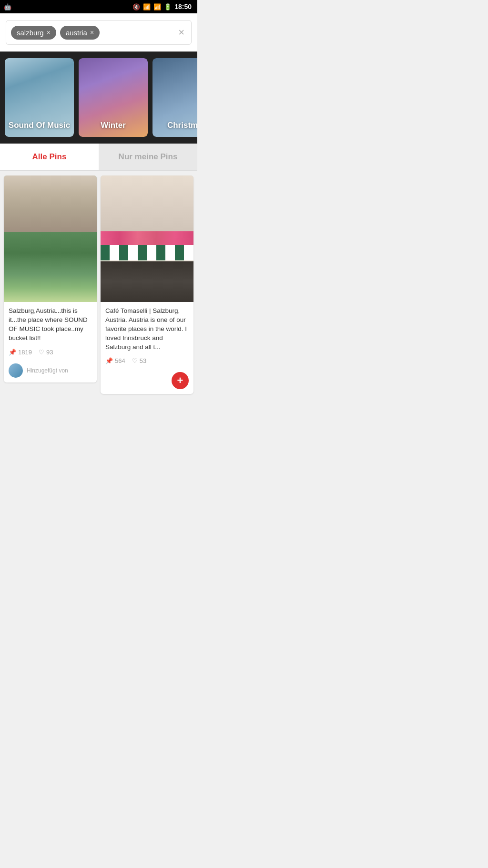 The width and height of the screenshot is (488, 868). What do you see at coordinates (51, 353) in the screenshot?
I see `pin-meta-salzburg: 📌 1819 ♡ 93` at bounding box center [51, 353].